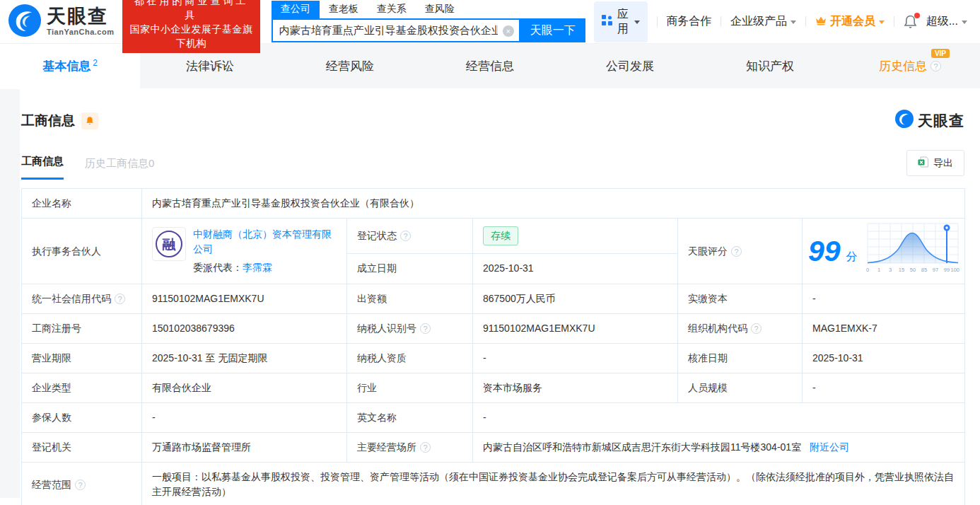  What do you see at coordinates (607, 21) in the screenshot?
I see `apps-grid-icon` at bounding box center [607, 21].